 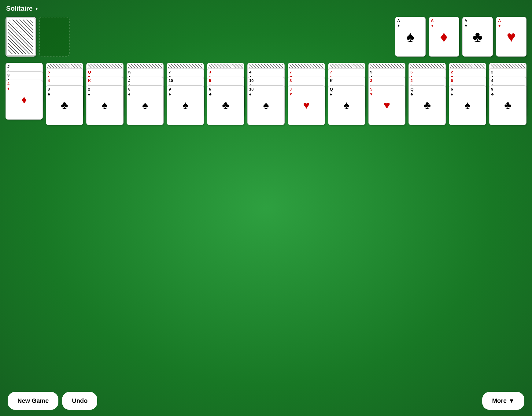 I want to click on tableau-card: Q♠♠, so click(x=347, y=105).